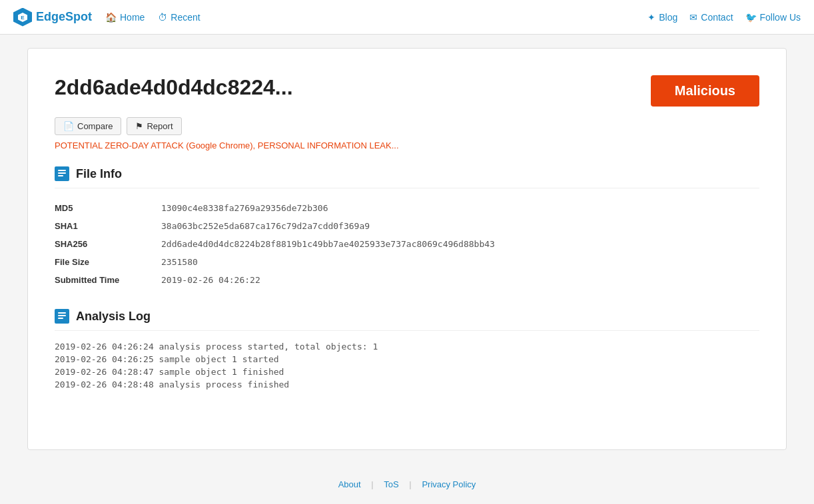 The image size is (814, 504). Describe the element at coordinates (407, 17) in the screenshot. I see `header: E EdgeSpot 🏠 Home ⏱ Recent ✦ Blog ✉ Cont…` at that location.